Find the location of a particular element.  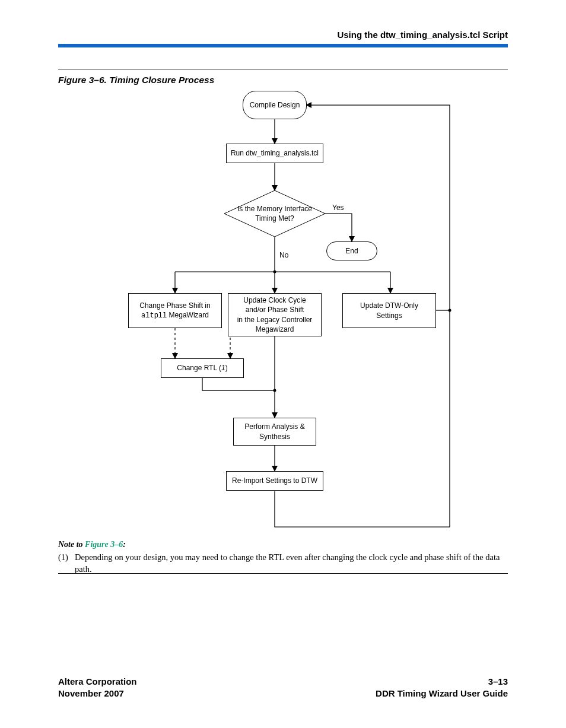

figure-rule-bottom is located at coordinates (283, 573).